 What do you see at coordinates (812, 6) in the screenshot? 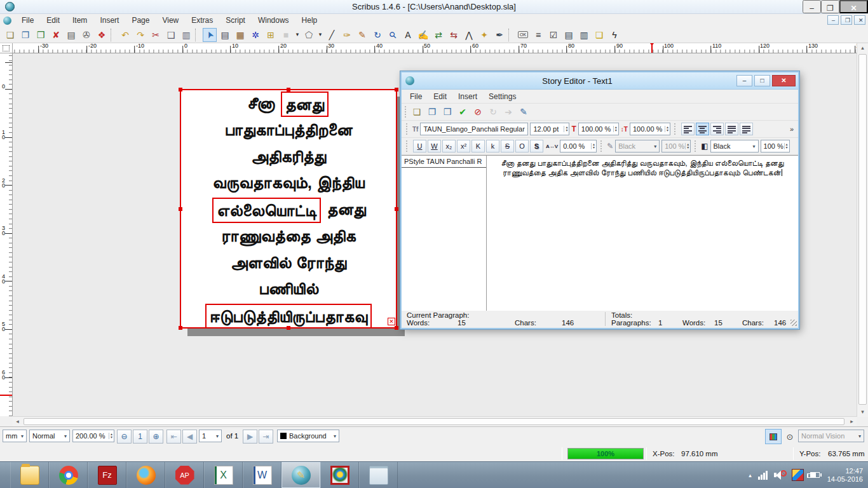
I see `minimize-button: –` at bounding box center [812, 6].